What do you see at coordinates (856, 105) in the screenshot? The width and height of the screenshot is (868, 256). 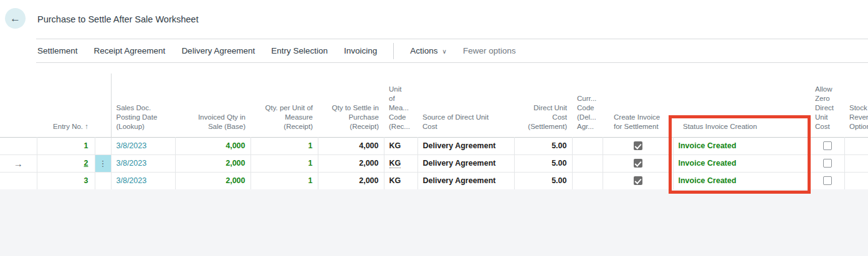 I see `col-header-stock-reversal: Stock Revers Option` at bounding box center [856, 105].